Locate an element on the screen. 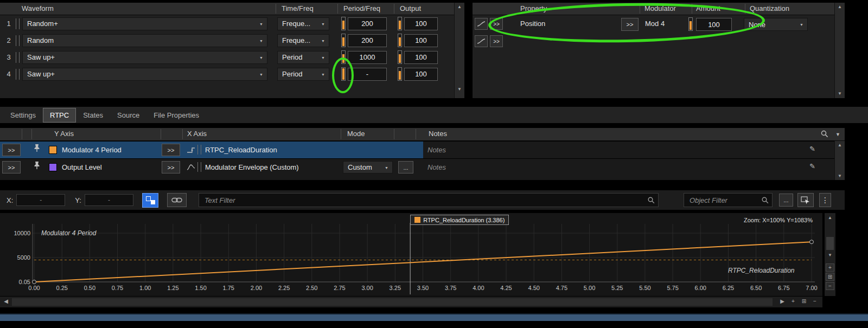 The width and height of the screenshot is (868, 328). y-axis-name: Output Level is located at coordinates (82, 167).